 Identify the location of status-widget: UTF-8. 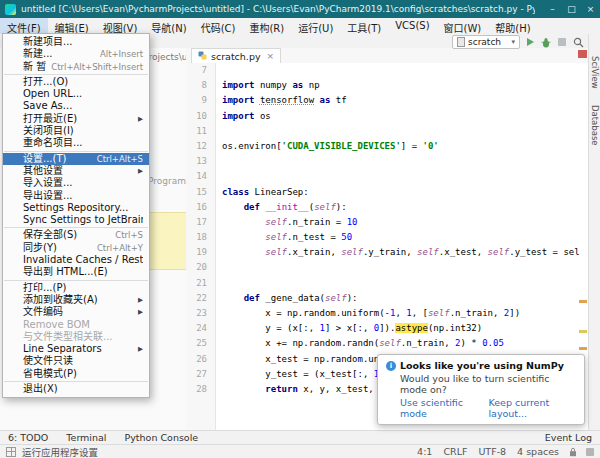
(492, 452).